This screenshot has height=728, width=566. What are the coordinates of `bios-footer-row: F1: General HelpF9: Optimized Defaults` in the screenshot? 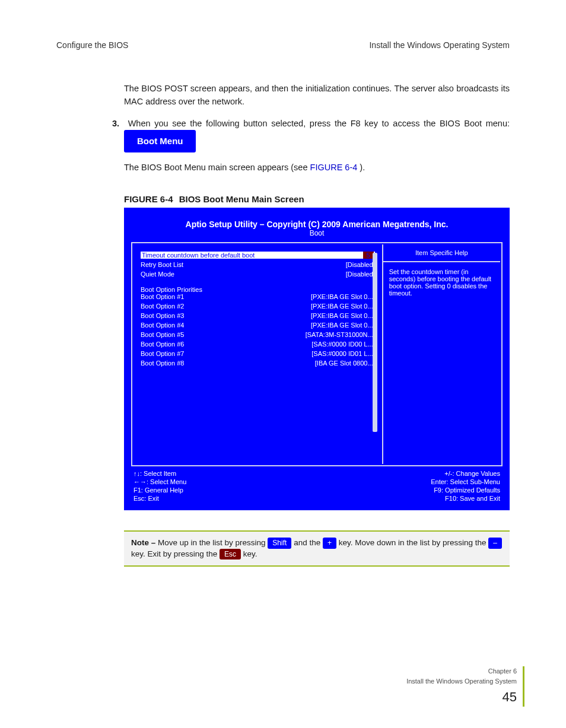 It's located at (317, 490).